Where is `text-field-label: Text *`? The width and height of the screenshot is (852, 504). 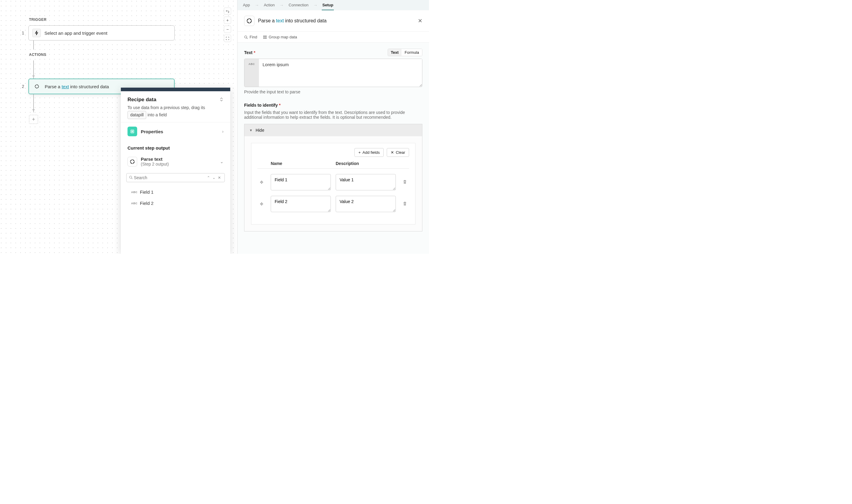
text-field-label: Text * is located at coordinates (250, 53).